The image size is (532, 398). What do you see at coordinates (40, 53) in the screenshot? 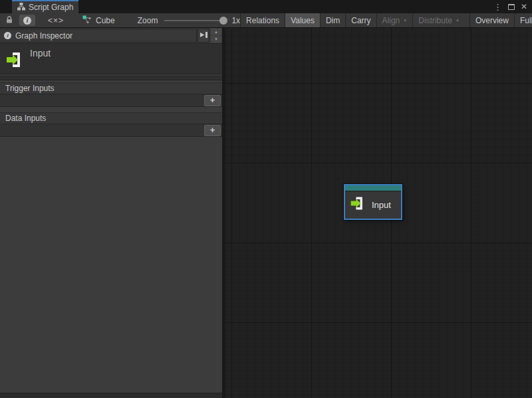
I see `unit-preview-title: Input` at bounding box center [40, 53].